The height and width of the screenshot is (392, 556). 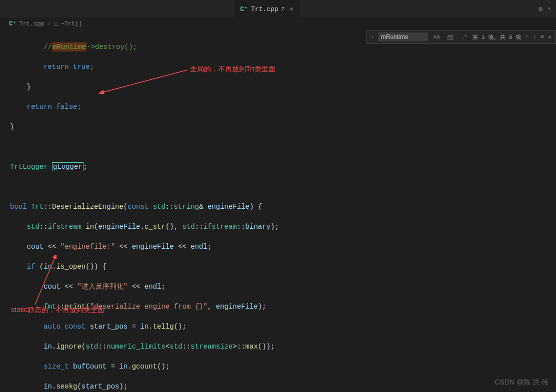 What do you see at coordinates (265, 9) in the screenshot?
I see `tab-filename: Trt.cpp` at bounding box center [265, 9].